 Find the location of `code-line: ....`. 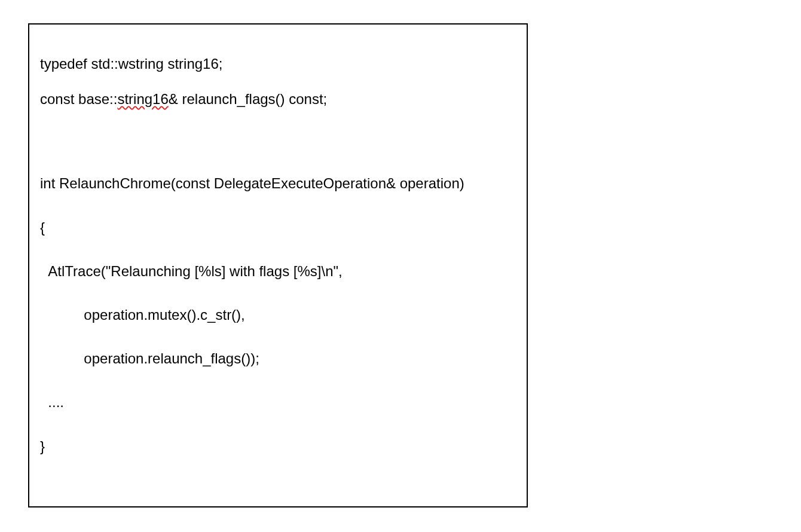

code-line: .... is located at coordinates (278, 402).